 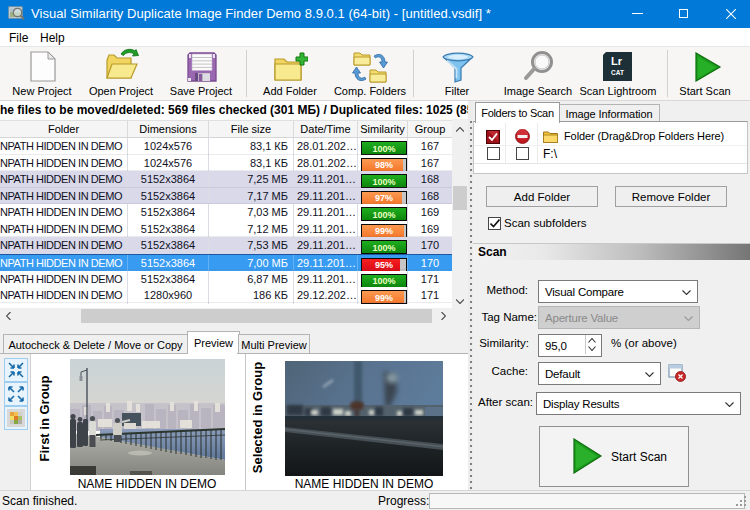 I want to click on svg-text: Lr, so click(x=617, y=61).